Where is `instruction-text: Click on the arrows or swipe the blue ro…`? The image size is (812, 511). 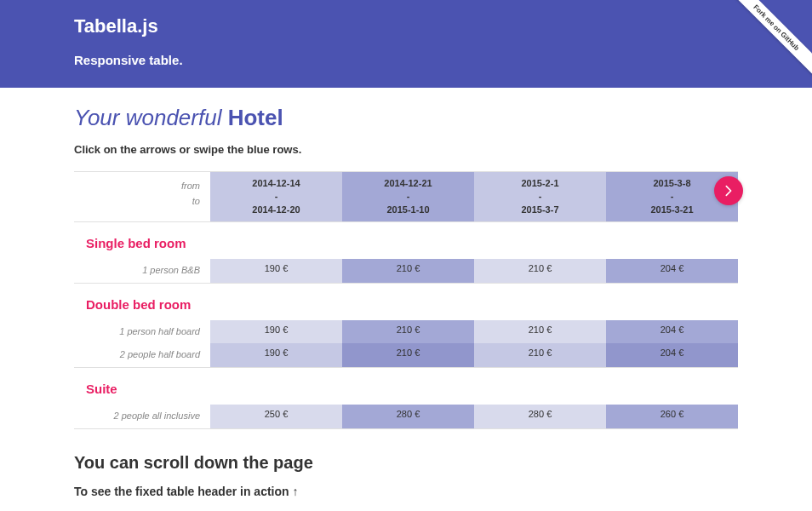
instruction-text: Click on the arrows or swipe the blue ro… is located at coordinates (406, 150).